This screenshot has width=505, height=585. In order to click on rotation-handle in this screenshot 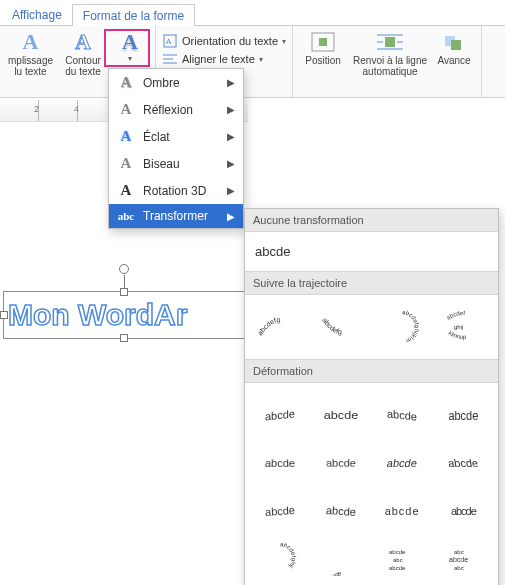, I will do `click(124, 269)`.